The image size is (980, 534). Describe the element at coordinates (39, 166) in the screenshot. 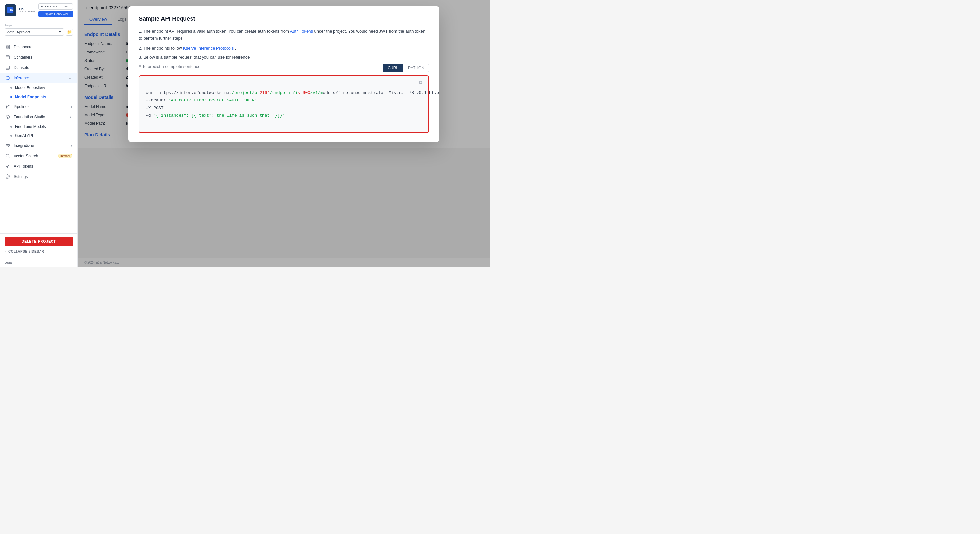

I see `sidebar-item-api-tokens: API Tokens` at that location.